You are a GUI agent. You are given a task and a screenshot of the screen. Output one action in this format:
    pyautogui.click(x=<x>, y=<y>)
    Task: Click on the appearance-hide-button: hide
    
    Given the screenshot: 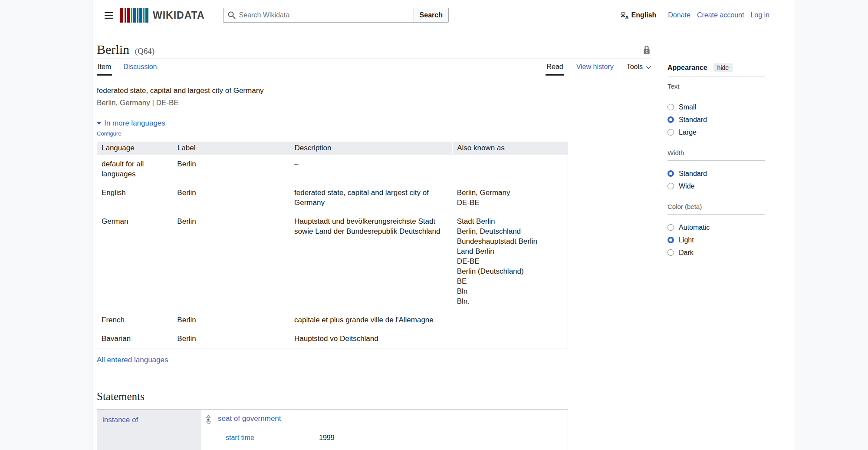 What is the action you would take?
    pyautogui.click(x=723, y=68)
    